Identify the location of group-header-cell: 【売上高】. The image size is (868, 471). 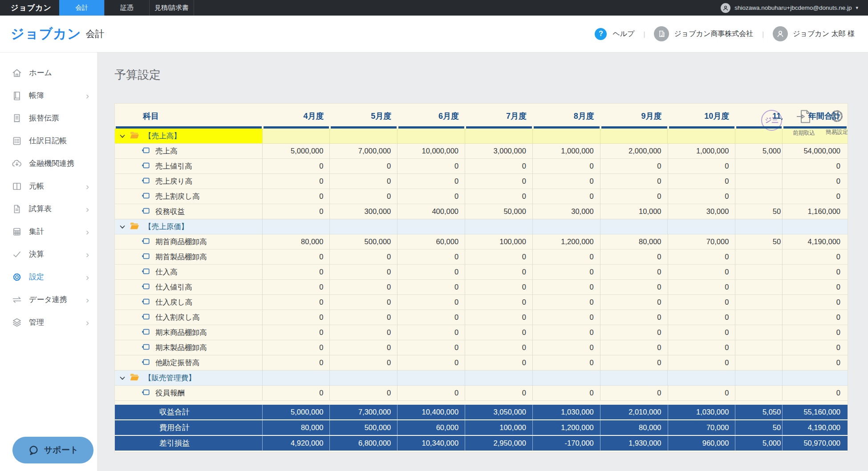
(189, 136).